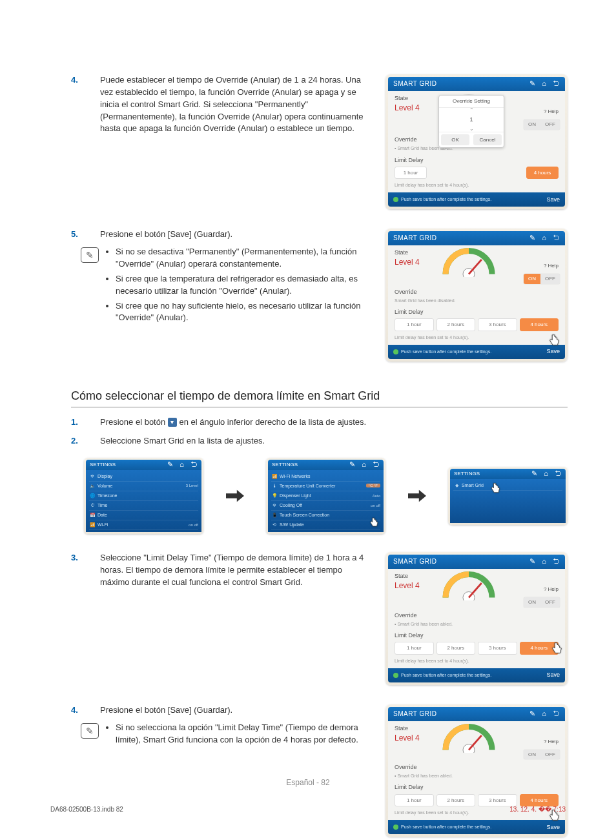  I want to click on step-number: 2., so click(85, 442).